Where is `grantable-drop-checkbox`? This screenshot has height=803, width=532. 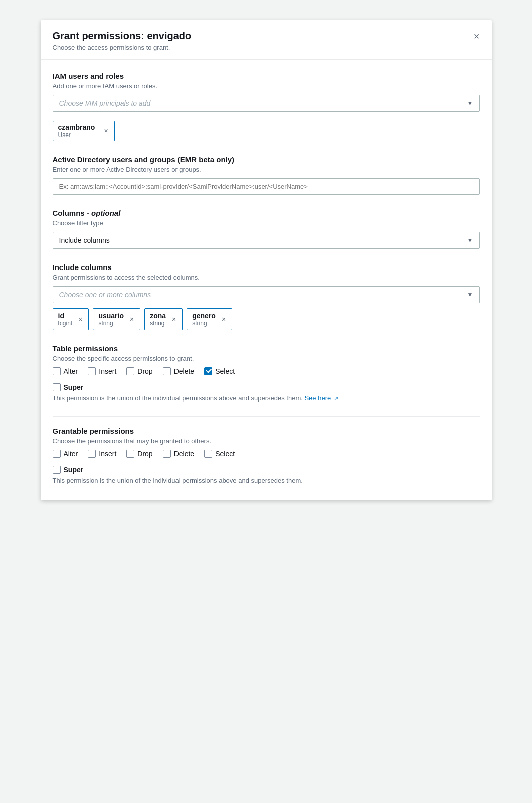
grantable-drop-checkbox is located at coordinates (130, 454).